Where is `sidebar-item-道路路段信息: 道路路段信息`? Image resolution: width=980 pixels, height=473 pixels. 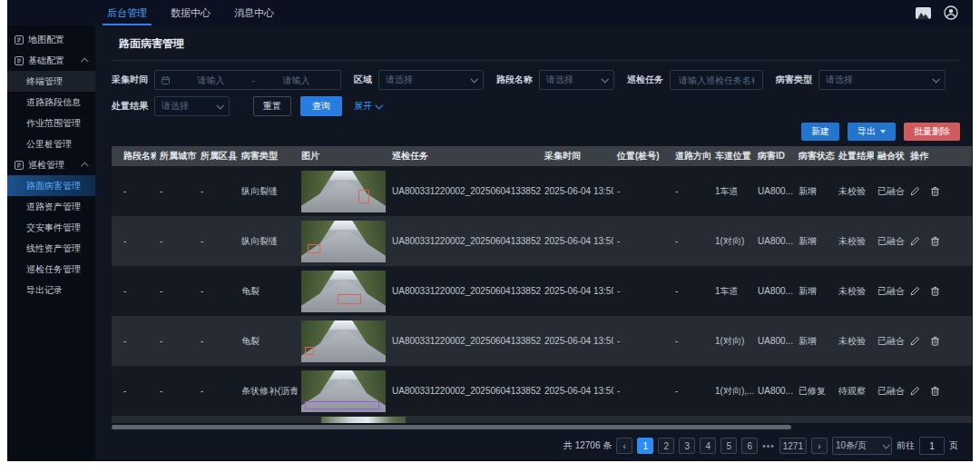
sidebar-item-道路路段信息: 道路路段信息 is located at coordinates (51, 102).